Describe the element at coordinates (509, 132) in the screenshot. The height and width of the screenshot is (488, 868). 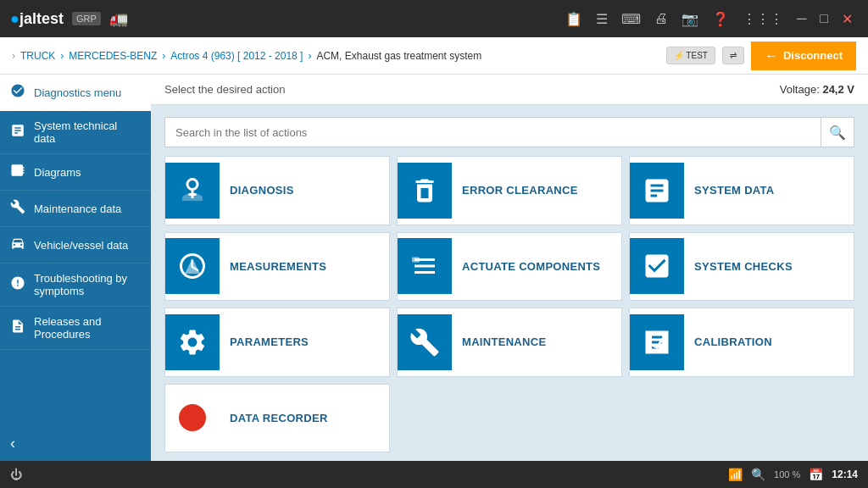
I see `search-bar: 🔍` at that location.